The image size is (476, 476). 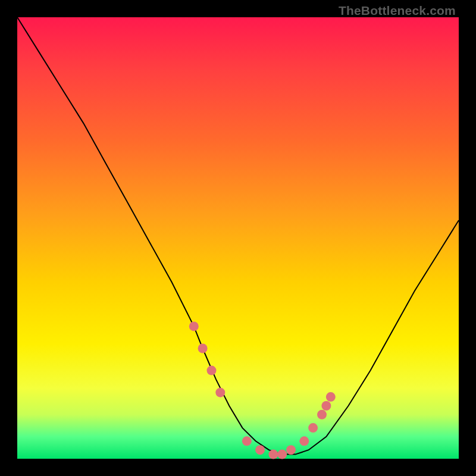 I want to click on source-watermark: TheBottleneck.com, so click(x=397, y=11).